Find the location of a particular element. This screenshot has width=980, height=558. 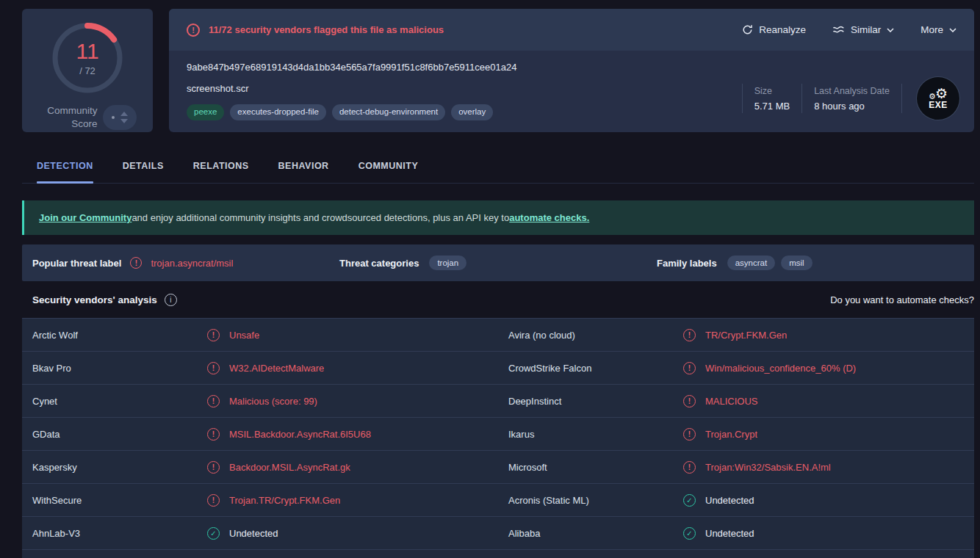

tag-peexe: peexe is located at coordinates (206, 112).